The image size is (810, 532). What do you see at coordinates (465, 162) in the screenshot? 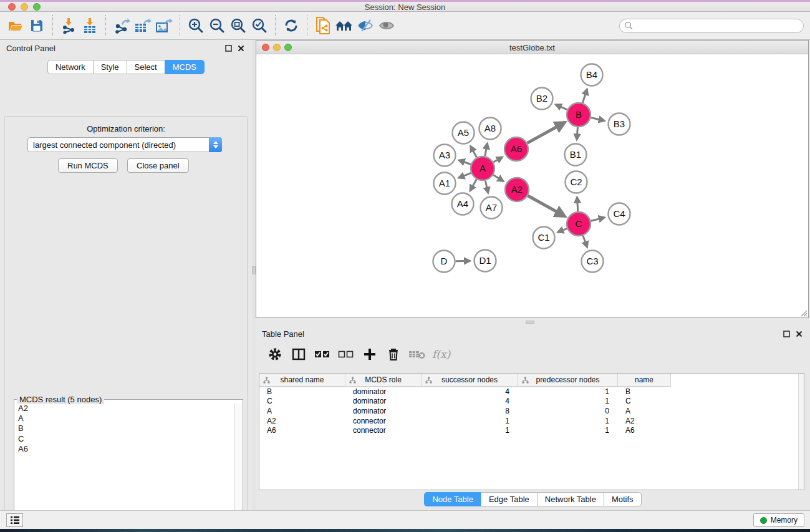
I see `edge-A-A3` at bounding box center [465, 162].